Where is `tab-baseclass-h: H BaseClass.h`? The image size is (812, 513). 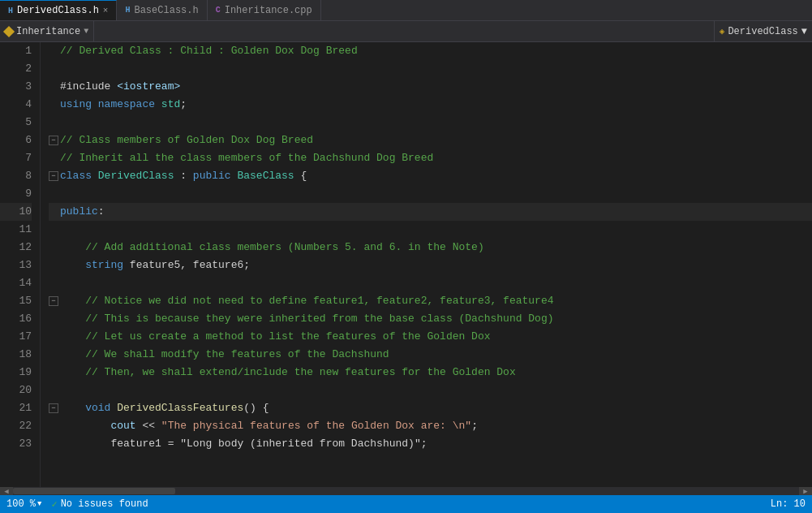 tab-baseclass-h: H BaseClass.h is located at coordinates (162, 10).